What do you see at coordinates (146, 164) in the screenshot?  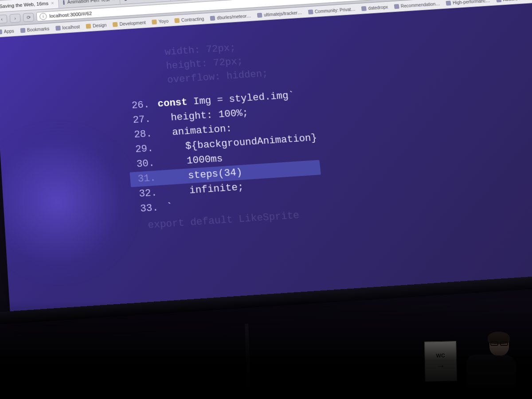 I see `line-number: 30.` at bounding box center [146, 164].